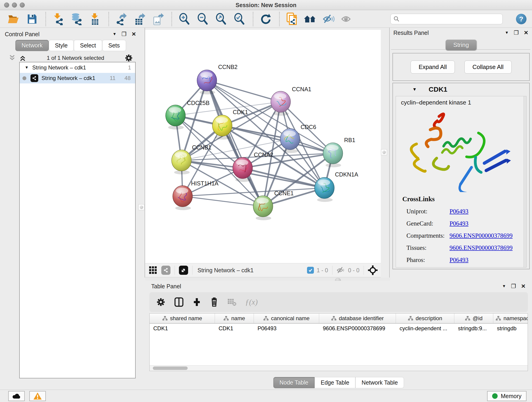 Image resolution: width=532 pixels, height=402 pixels. What do you see at coordinates (27, 68) in the screenshot?
I see `collection-caret-icon: ▼` at bounding box center [27, 68].